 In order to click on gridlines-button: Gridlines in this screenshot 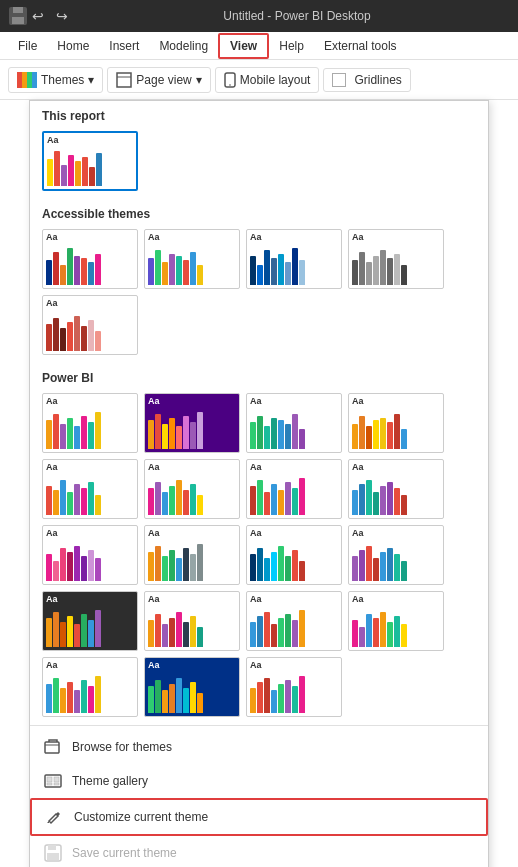, I will do `click(366, 80)`.